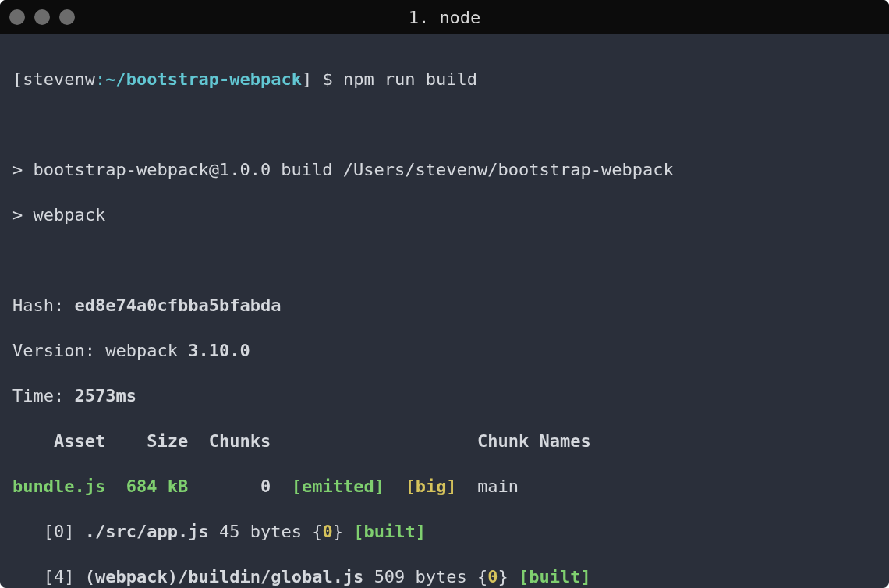  I want to click on zoom-icon, so click(67, 17).